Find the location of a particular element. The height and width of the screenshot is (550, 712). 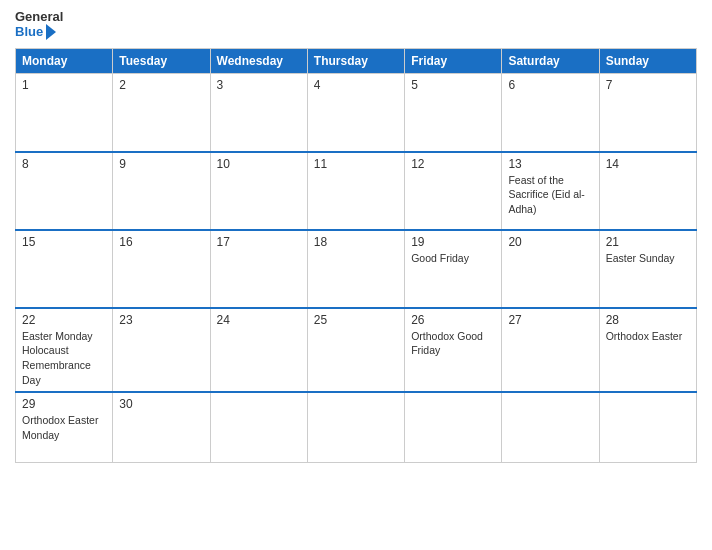

logo-general: General is located at coordinates (39, 17).